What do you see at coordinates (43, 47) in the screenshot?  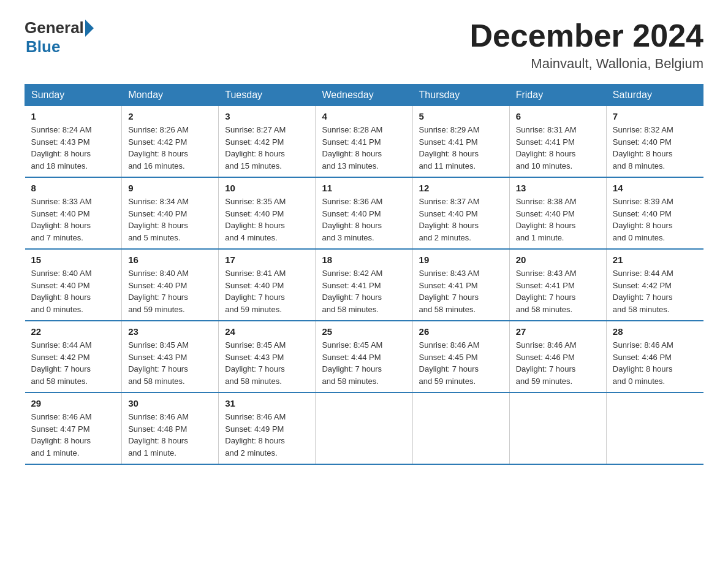 I see `logo-blue-text: Blue` at bounding box center [43, 47].